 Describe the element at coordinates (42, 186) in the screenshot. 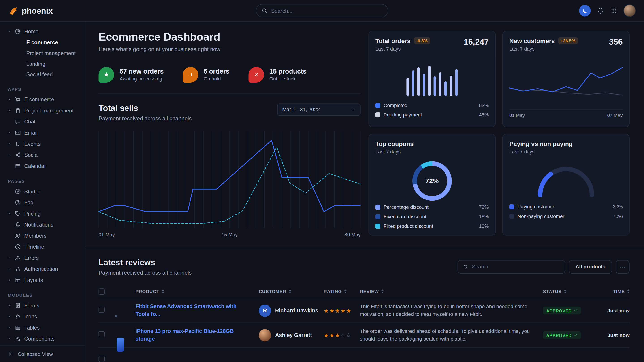

I see `sidebar-nav: HomeE commerceProject managementLandingS…` at that location.